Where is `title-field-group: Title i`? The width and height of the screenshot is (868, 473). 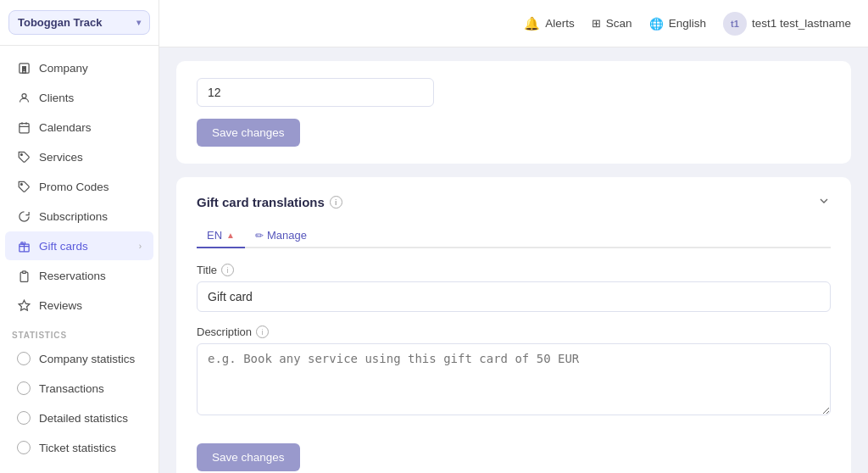 title-field-group: Title i is located at coordinates (514, 288).